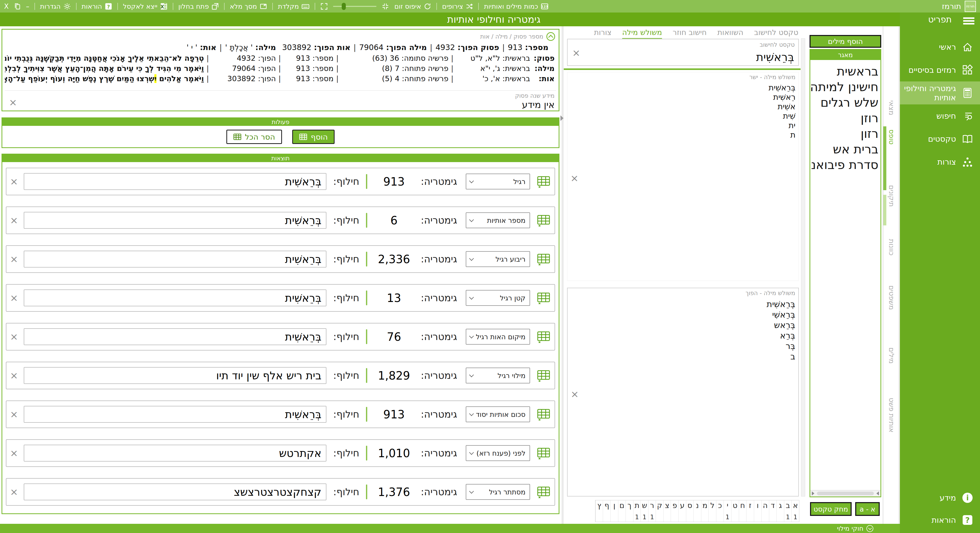 The height and width of the screenshot is (533, 980). I want to click on export-excel-button: ייצא לאקסל X, so click(145, 6).